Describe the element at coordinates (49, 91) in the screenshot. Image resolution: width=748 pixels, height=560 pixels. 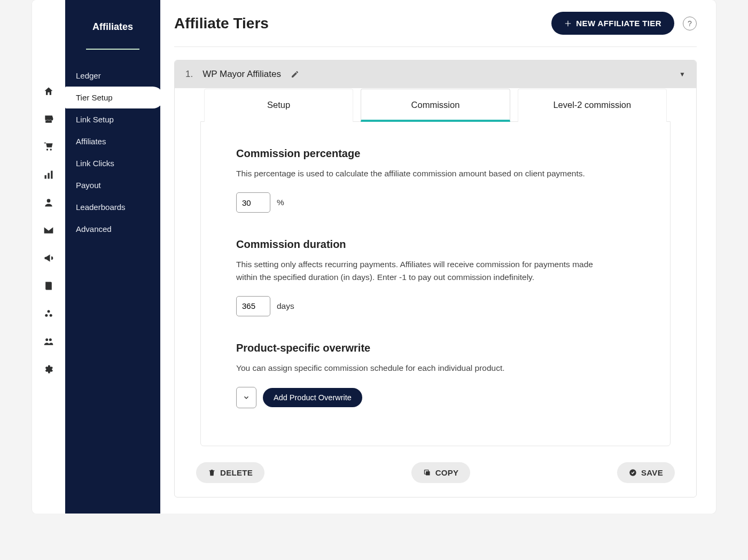
I see `home-icon` at that location.